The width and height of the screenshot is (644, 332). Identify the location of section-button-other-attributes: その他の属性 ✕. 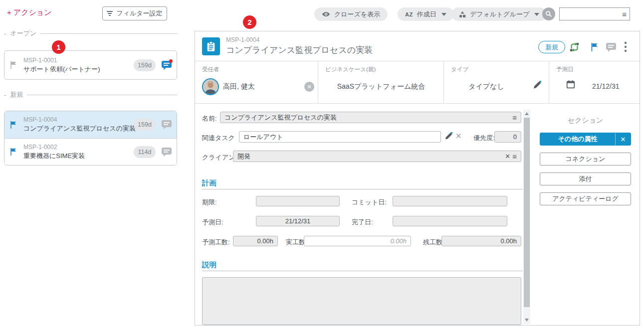
(586, 139).